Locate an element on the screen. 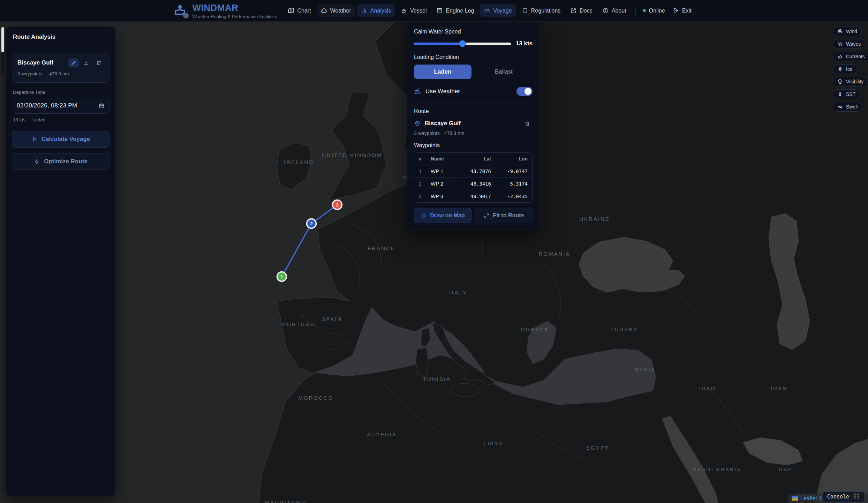 The image size is (868, 503). trash-icon is located at coordinates (99, 63).